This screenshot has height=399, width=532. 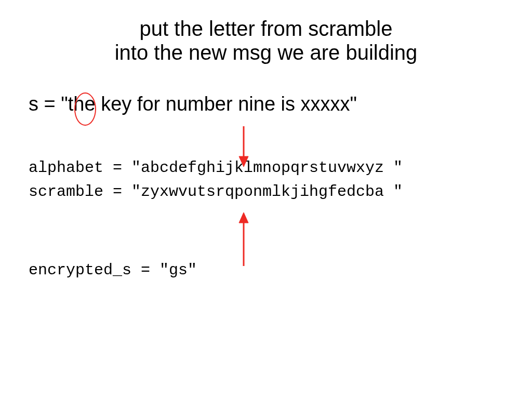 What do you see at coordinates (244, 239) in the screenshot?
I see `arrow-up-icon` at bounding box center [244, 239].